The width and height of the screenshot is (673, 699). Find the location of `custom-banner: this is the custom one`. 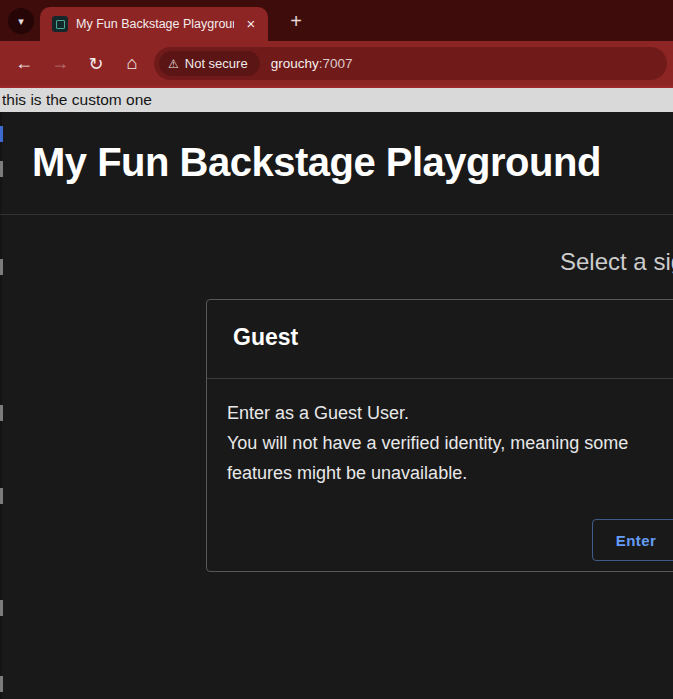

custom-banner: this is the custom one is located at coordinates (336, 100).